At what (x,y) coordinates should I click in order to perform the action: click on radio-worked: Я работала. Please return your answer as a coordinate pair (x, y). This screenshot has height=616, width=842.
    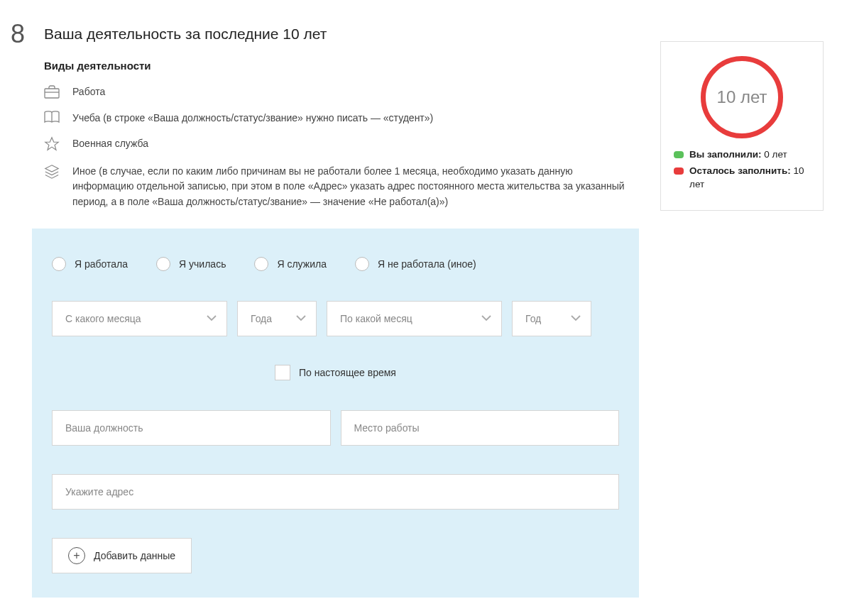
    Looking at the image, I should click on (89, 264).